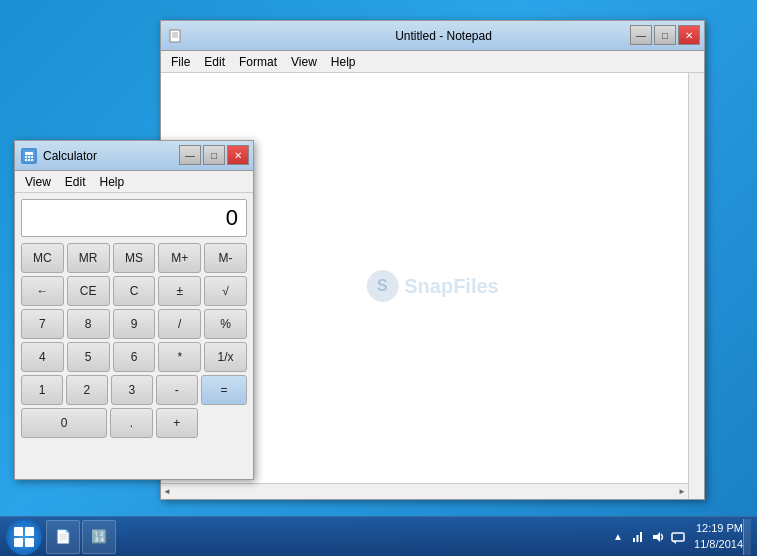  What do you see at coordinates (76, 182) in the screenshot?
I see `calculator-menu-edit: Edit` at bounding box center [76, 182].